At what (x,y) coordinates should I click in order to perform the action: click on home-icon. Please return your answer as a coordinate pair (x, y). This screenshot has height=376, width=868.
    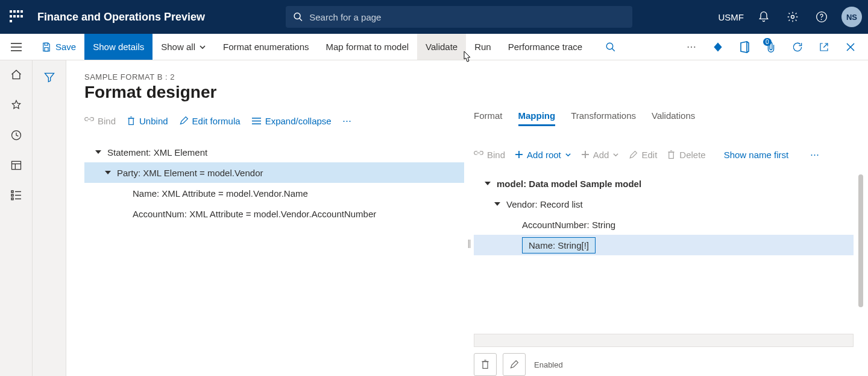
    Looking at the image, I should click on (16, 75).